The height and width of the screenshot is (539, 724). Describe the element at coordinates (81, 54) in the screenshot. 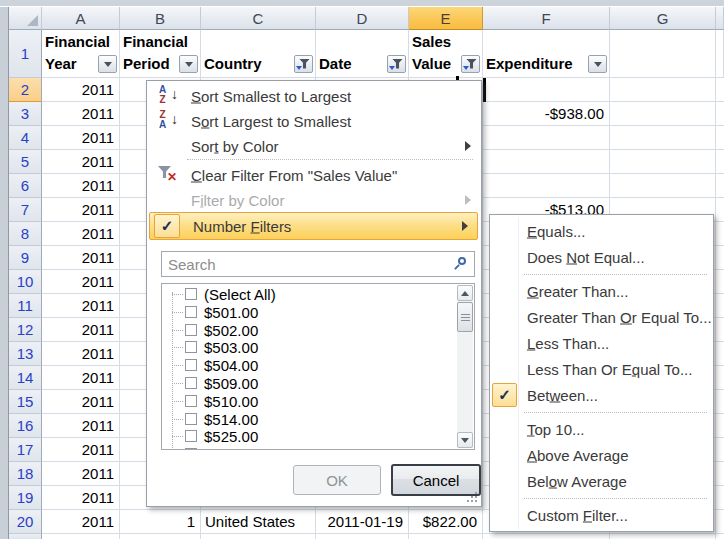

I see `header-cell-A1: FinancialYear` at that location.